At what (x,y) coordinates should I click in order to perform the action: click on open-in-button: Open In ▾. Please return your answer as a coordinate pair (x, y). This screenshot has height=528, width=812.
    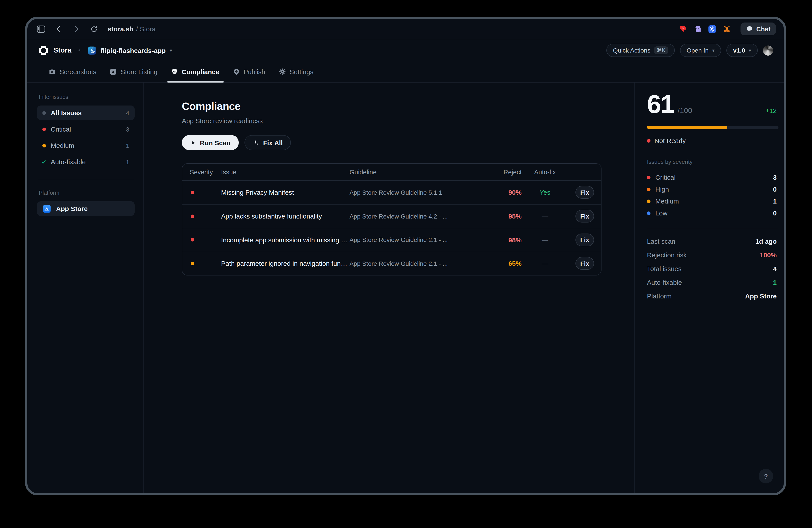
    Looking at the image, I should click on (701, 51).